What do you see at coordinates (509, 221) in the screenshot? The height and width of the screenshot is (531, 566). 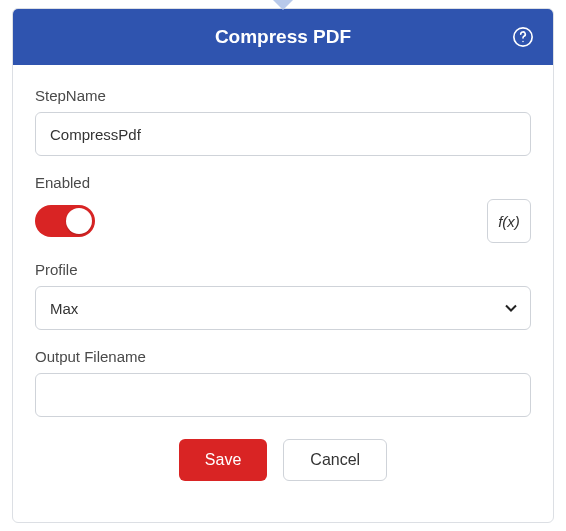 I see `expression-button: f(x)` at bounding box center [509, 221].